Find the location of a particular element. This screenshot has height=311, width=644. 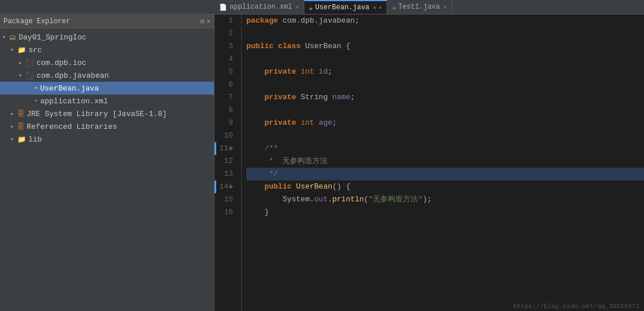

tree-label: src is located at coordinates (35, 50).